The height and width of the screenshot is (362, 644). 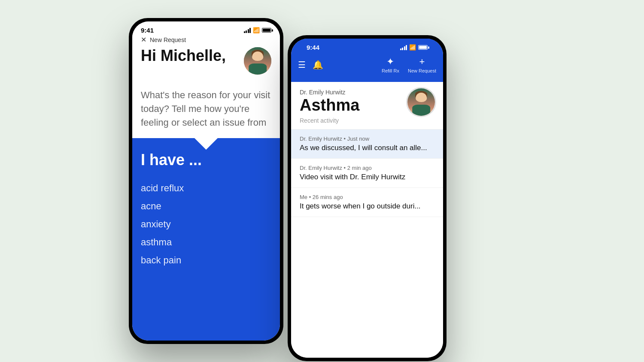 I want to click on menu-icon: ☰, so click(x=302, y=65).